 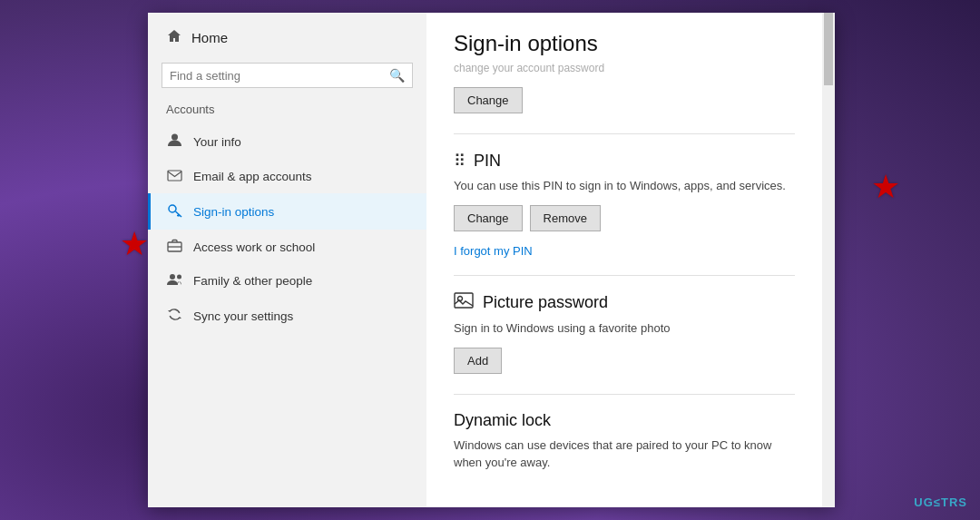 What do you see at coordinates (287, 75) in the screenshot?
I see `search-box: 🔍` at bounding box center [287, 75].